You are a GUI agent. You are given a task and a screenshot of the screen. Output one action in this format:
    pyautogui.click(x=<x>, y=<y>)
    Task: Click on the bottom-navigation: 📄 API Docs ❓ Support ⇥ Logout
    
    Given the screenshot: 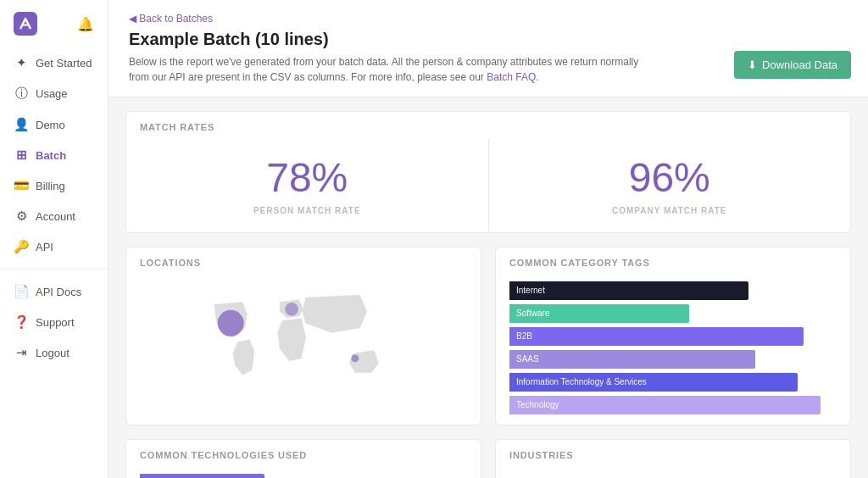 What is the action you would take?
    pyautogui.click(x=54, y=322)
    